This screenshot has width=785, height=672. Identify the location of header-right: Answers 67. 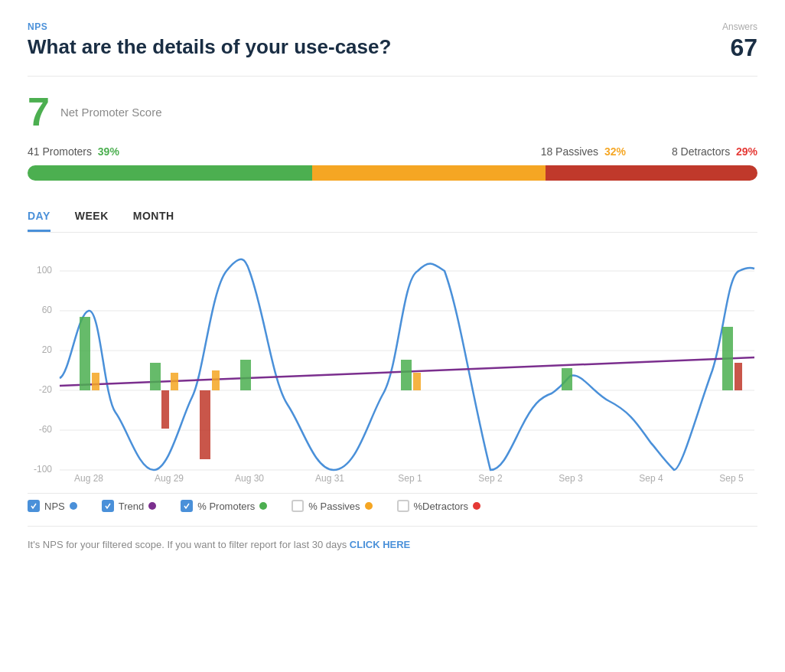
(740, 41).